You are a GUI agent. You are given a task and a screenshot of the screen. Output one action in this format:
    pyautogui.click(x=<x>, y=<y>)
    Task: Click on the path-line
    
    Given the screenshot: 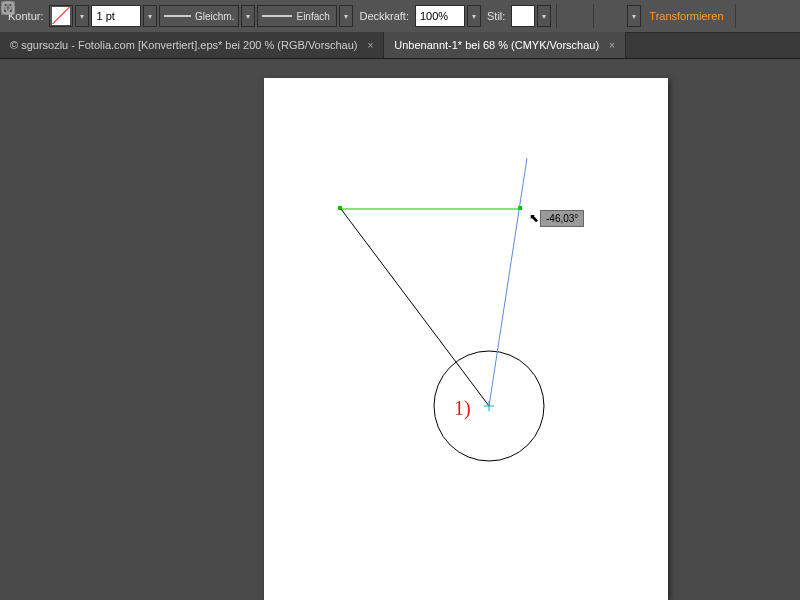 What is the action you would take?
    pyautogui.click(x=415, y=308)
    